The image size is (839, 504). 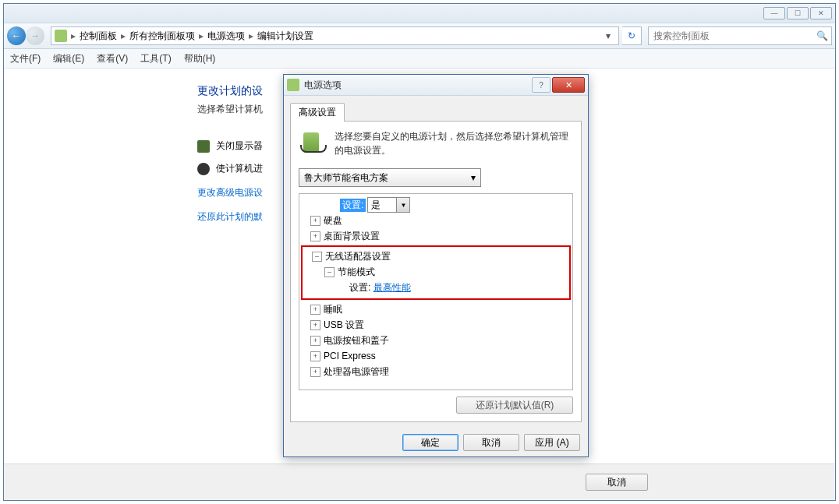 What do you see at coordinates (349, 356) in the screenshot?
I see `tree-label: PCI Express` at bounding box center [349, 356].